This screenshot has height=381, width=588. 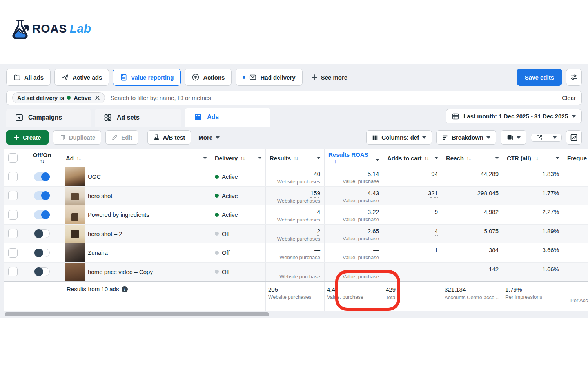 What do you see at coordinates (97, 98) in the screenshot?
I see `chip-close-icon` at bounding box center [97, 98].